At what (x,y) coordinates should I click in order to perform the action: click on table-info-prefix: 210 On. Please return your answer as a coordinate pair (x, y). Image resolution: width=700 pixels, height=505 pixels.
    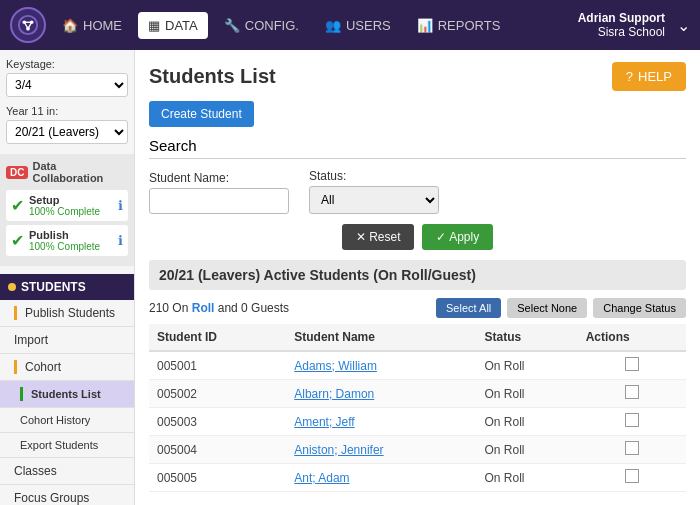
    Looking at the image, I should click on (168, 308).